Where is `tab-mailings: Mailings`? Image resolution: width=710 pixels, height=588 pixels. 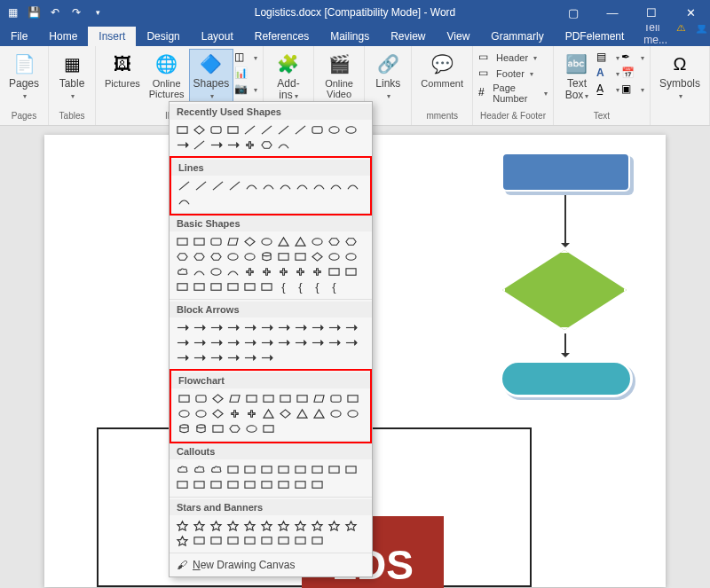
tab-mailings: Mailings is located at coordinates (350, 36).